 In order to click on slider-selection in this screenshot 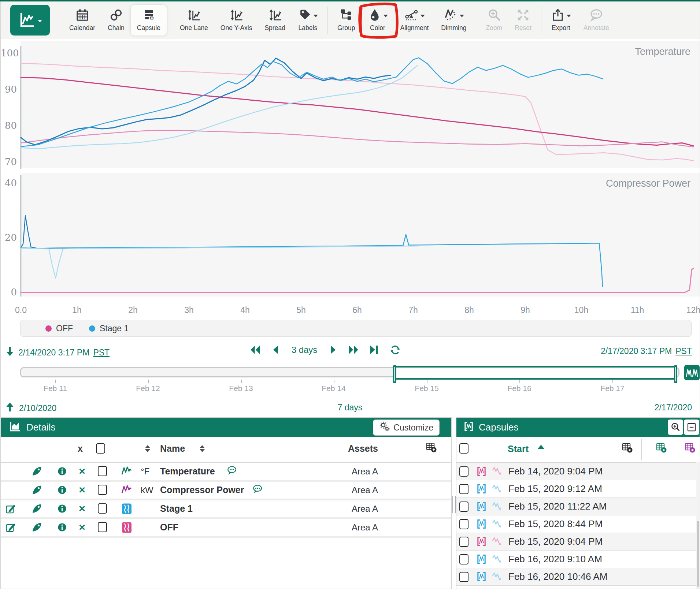, I will do `click(535, 373)`.